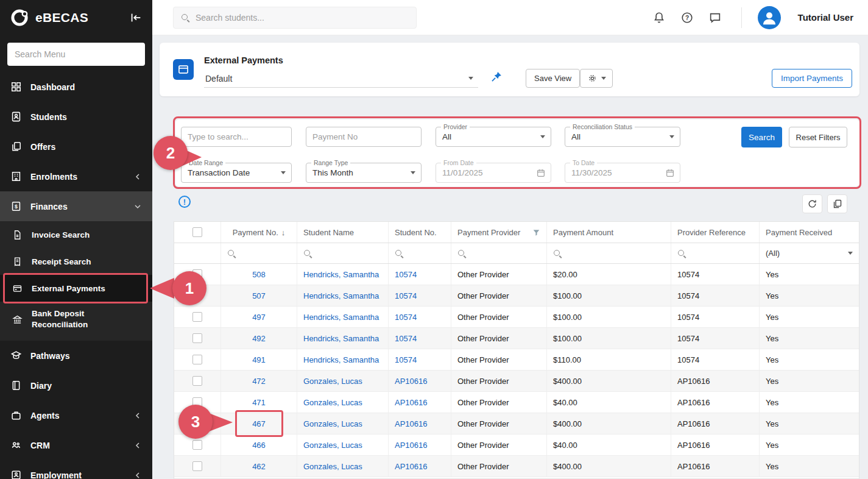 This screenshot has width=868, height=479. I want to click on sidebar-item-offers: Offers, so click(76, 146).